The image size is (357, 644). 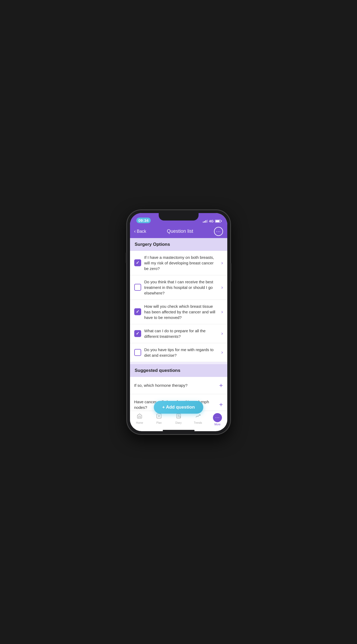 I want to click on suggested-item-1: If so, which hormone therapy? +, so click(x=179, y=386).